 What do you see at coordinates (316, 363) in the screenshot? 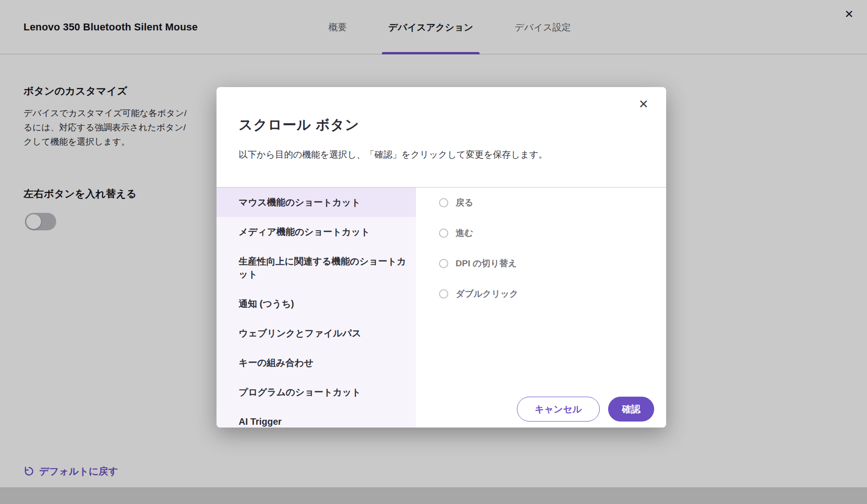
I see `category-key-combination: キーの組み合わせ` at bounding box center [316, 363].